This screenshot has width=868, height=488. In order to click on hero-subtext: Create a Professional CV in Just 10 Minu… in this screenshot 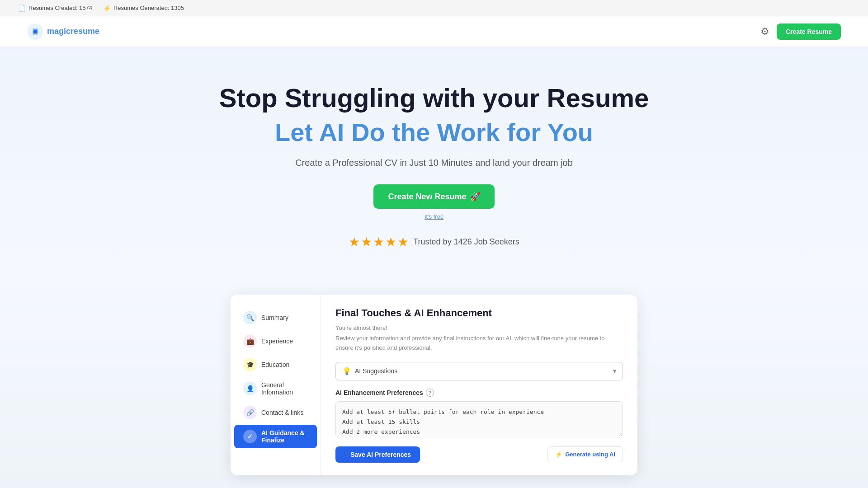, I will do `click(434, 163)`.